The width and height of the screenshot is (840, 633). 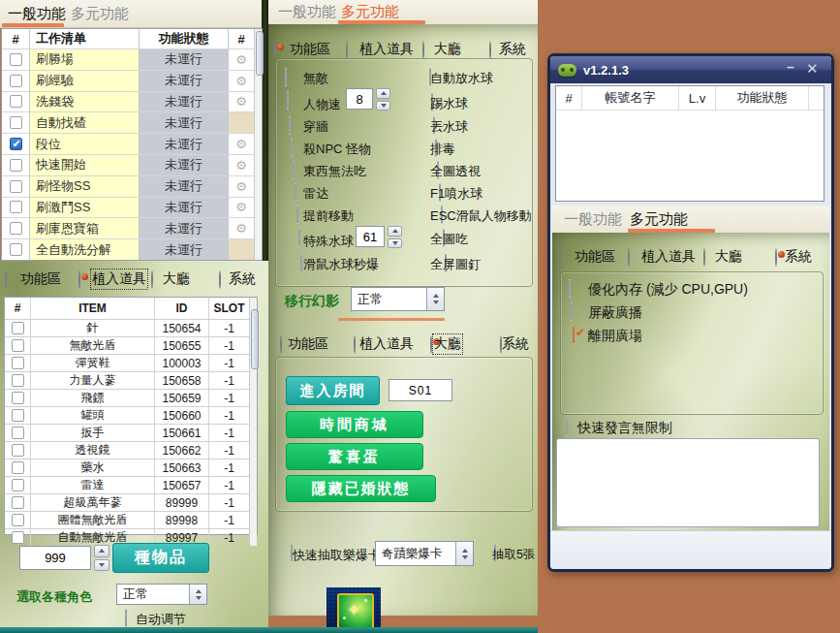 What do you see at coordinates (384, 99) in the screenshot?
I see `speed-stepper` at bounding box center [384, 99].